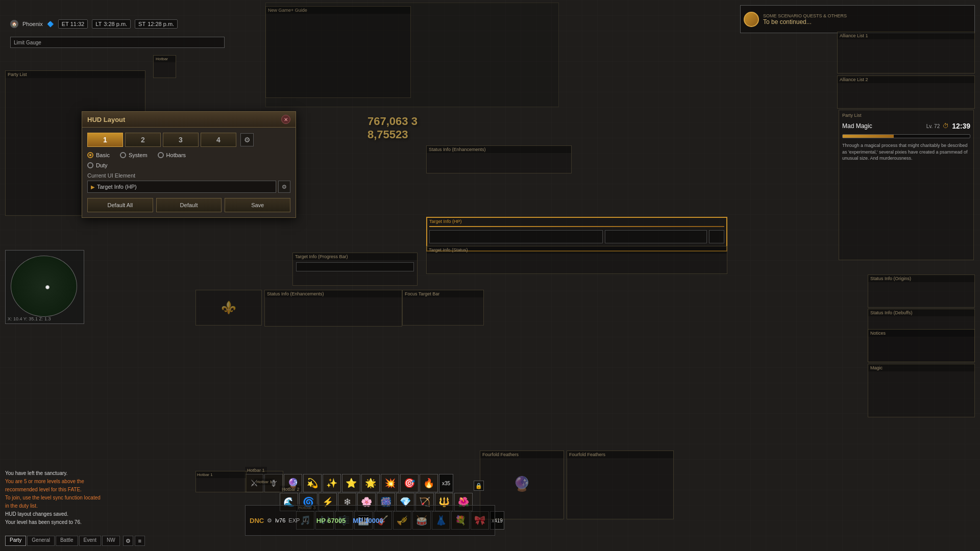  I want to click on hotbar1-slot-4: 💫, so click(312, 483).